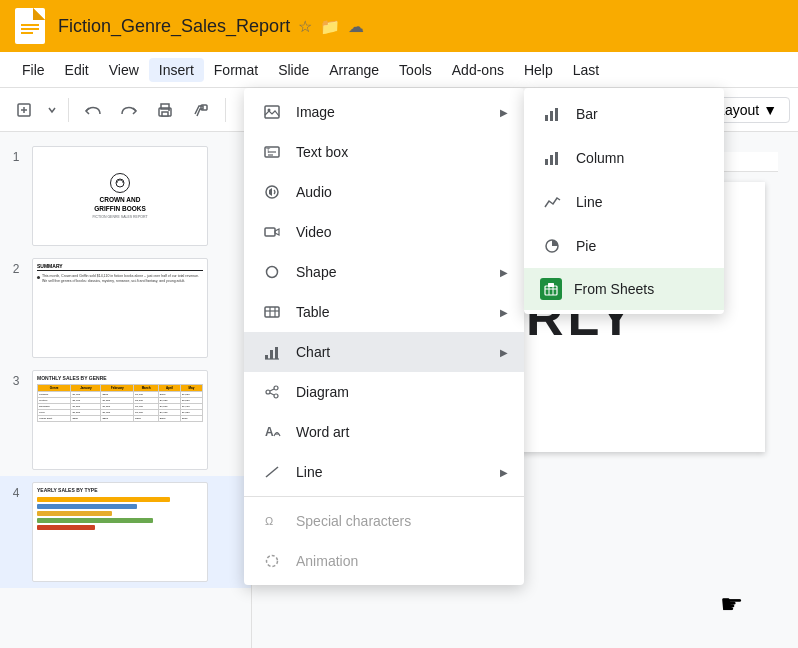 This screenshot has width=798, height=648. Describe the element at coordinates (551, 289) in the screenshot. I see `chart-from-sheets-icon` at that location.